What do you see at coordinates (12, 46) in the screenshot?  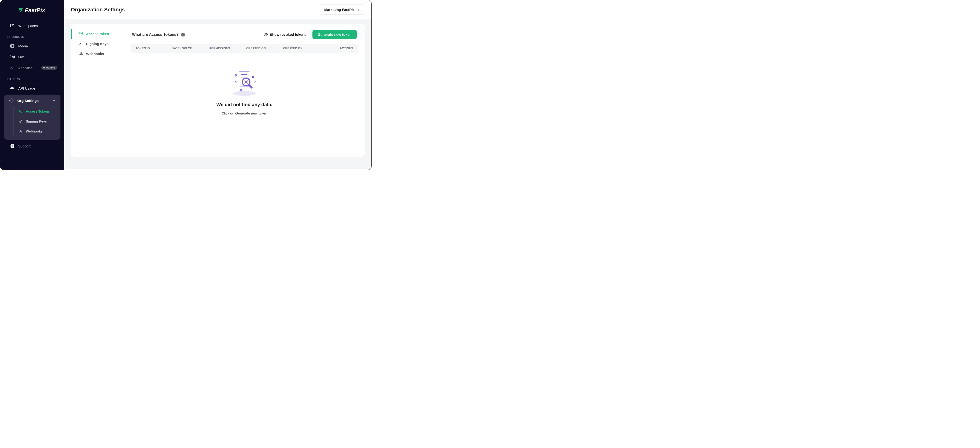 I see `media-icon` at bounding box center [12, 46].